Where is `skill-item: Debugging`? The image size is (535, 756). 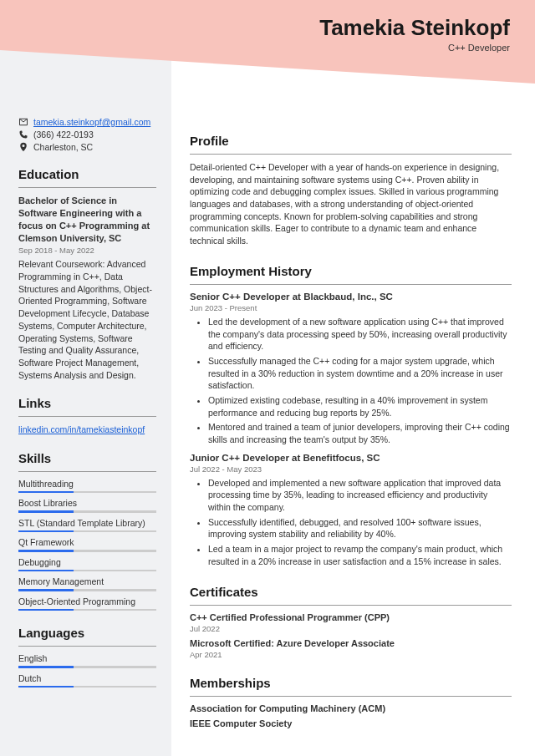
skill-item: Debugging is located at coordinates (87, 565).